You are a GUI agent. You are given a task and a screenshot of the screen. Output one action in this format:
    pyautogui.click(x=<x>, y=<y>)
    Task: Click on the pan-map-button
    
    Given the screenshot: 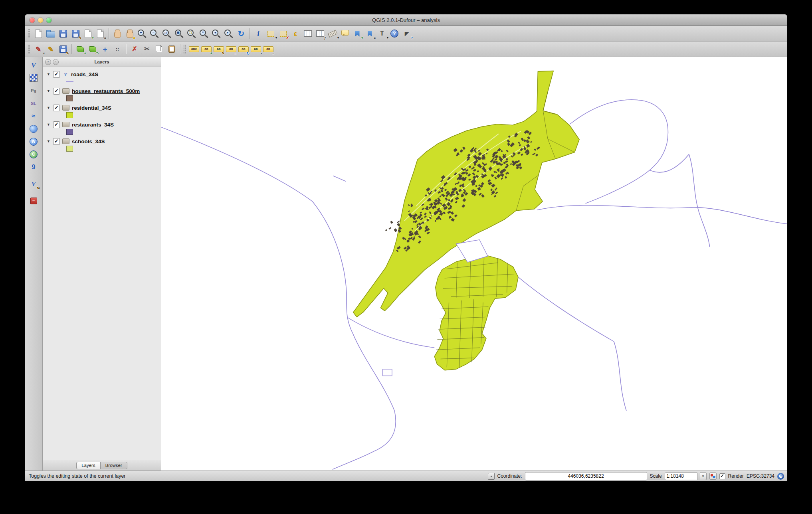 What is the action you would take?
    pyautogui.click(x=117, y=34)
    